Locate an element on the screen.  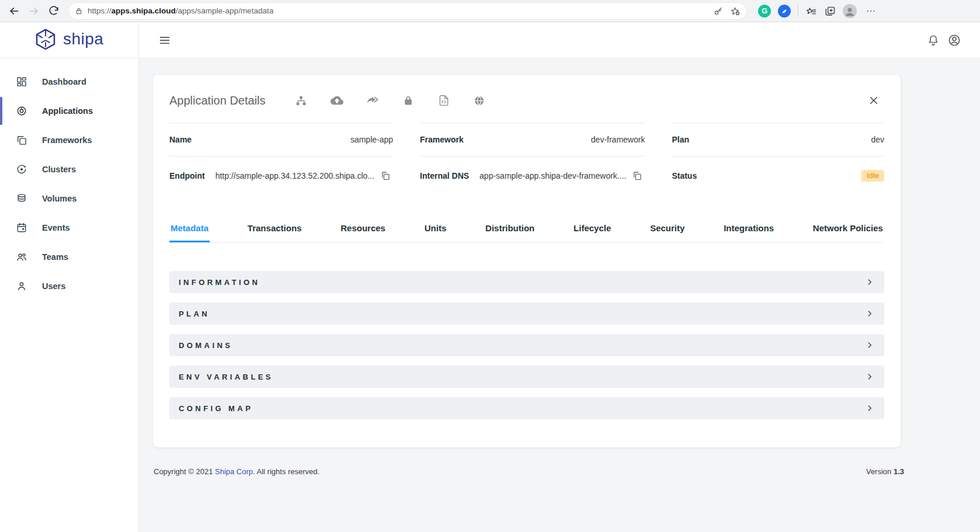
fields-grid: Name sample-app Framework dev-framework … is located at coordinates (527, 159).